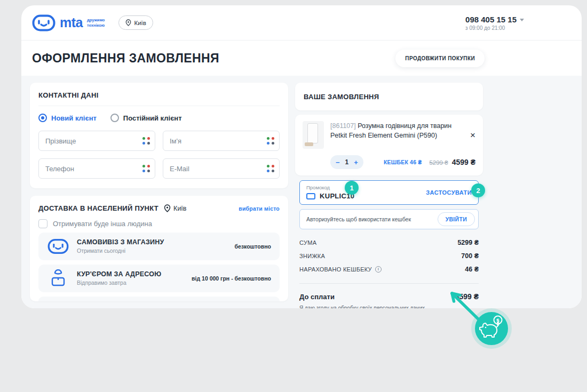  Describe the element at coordinates (159, 99) in the screenshot. I see `contact-card-title: КОНТАКТНІ ДАНІ` at that location.